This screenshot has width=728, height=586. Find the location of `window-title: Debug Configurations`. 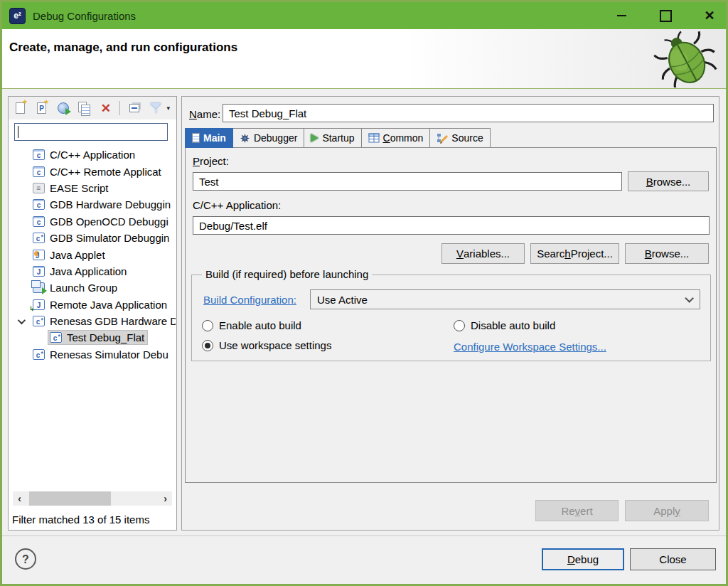

window-title: Debug Configurations is located at coordinates (84, 16).